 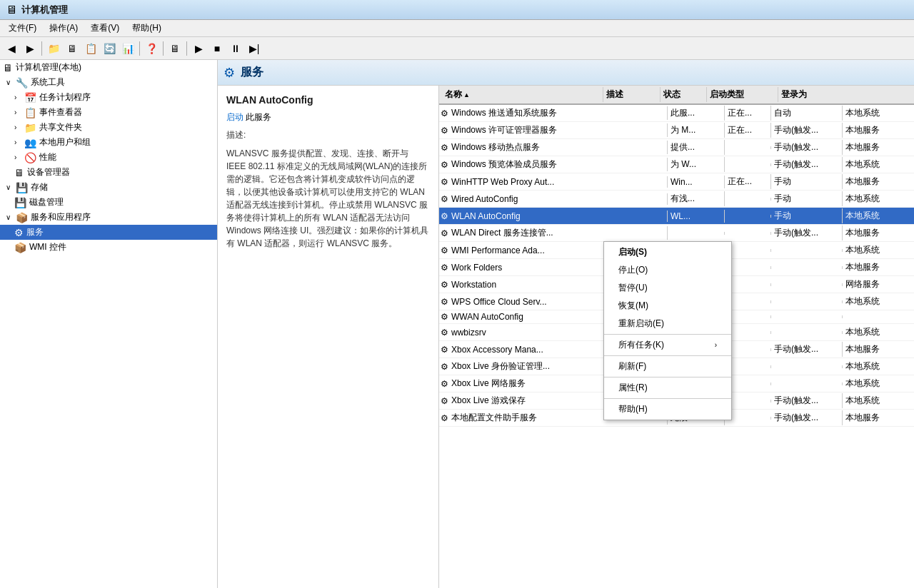 I want to click on table-row: ⚙ Windows 推送通知系统服务 此服... 正在... 自动 本地系统, so click(x=677, y=113).